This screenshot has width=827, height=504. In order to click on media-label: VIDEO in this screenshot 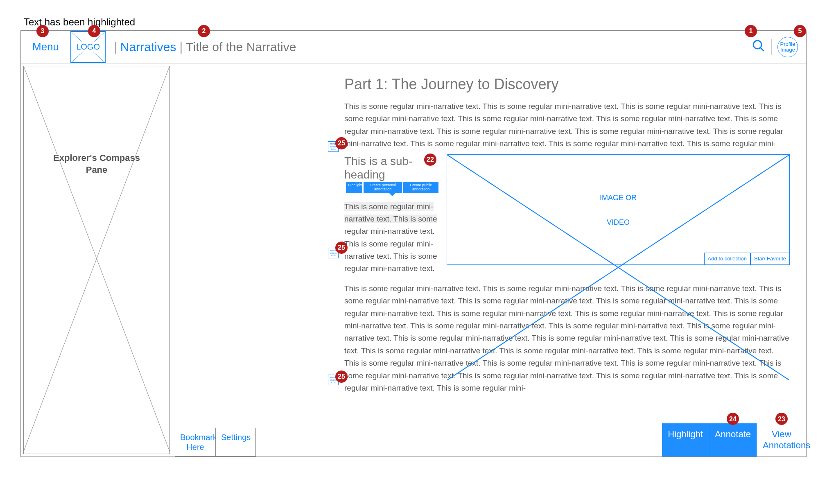, I will do `click(618, 223)`.